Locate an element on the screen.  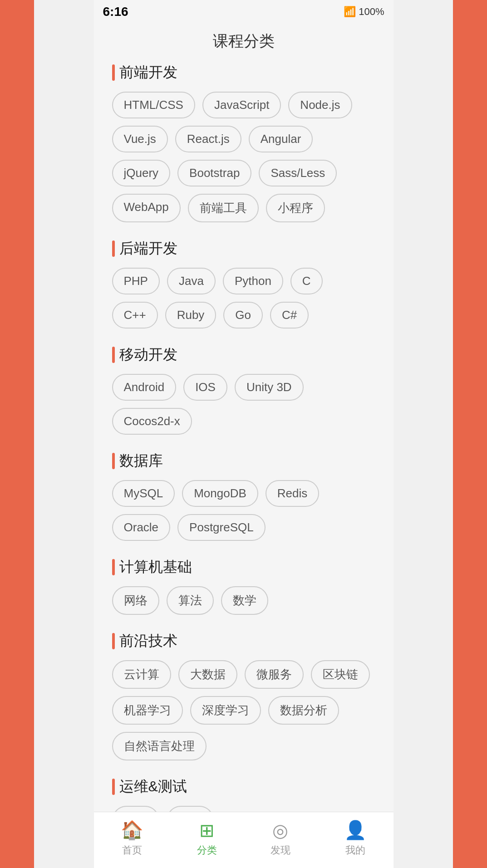
tags-container-basics: 网络算法数学 is located at coordinates (244, 601).